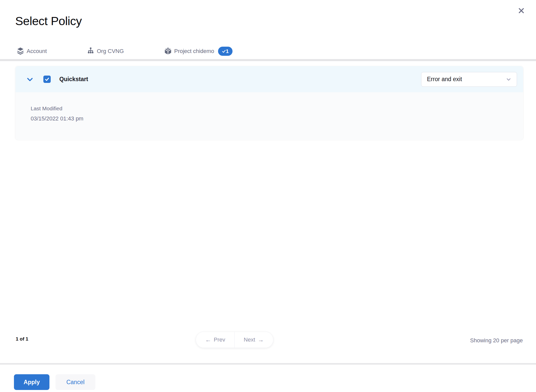 The width and height of the screenshot is (536, 392). What do you see at coordinates (208, 340) in the screenshot?
I see `left-arrow-icon: ←` at bounding box center [208, 340].